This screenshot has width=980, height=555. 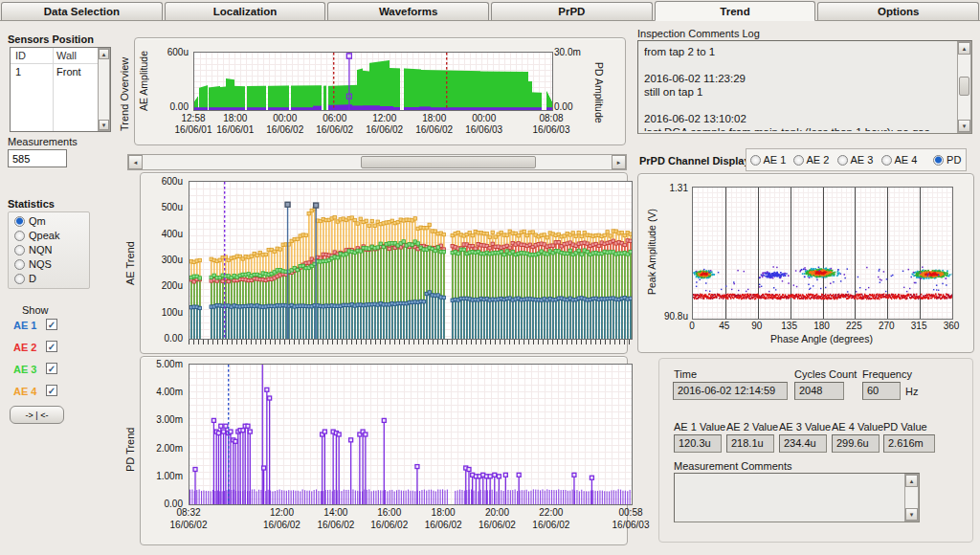 I want to click on y-tick: 1.31, so click(x=669, y=188).